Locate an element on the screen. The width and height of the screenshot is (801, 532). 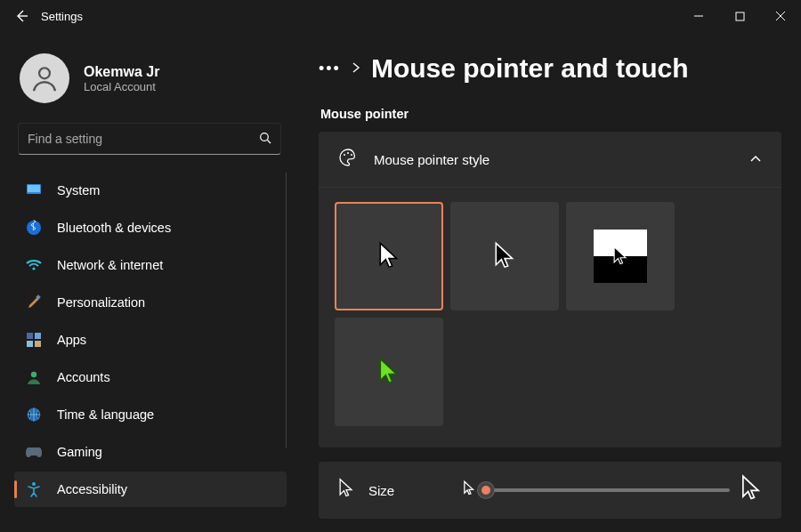
annotation-arrow is located at coordinates (799, 223).